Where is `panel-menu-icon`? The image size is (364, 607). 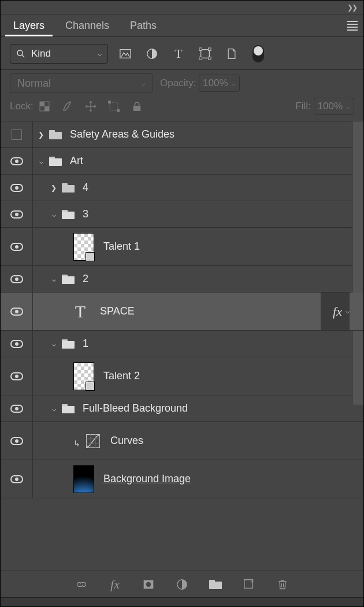 panel-menu-icon is located at coordinates (352, 25).